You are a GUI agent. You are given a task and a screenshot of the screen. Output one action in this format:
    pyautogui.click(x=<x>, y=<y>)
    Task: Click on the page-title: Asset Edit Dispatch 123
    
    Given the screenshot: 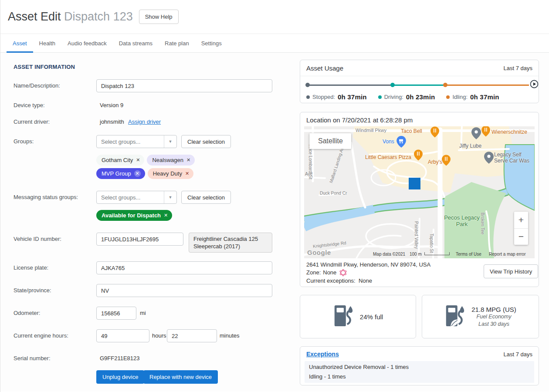 What is the action you would take?
    pyautogui.click(x=71, y=17)
    